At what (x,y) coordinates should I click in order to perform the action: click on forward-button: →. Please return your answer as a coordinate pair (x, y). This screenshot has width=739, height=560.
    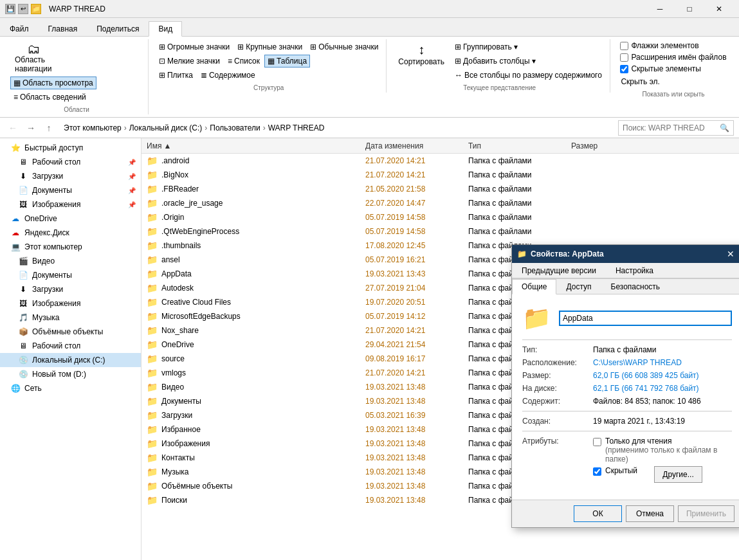
    Looking at the image, I should click on (31, 128).